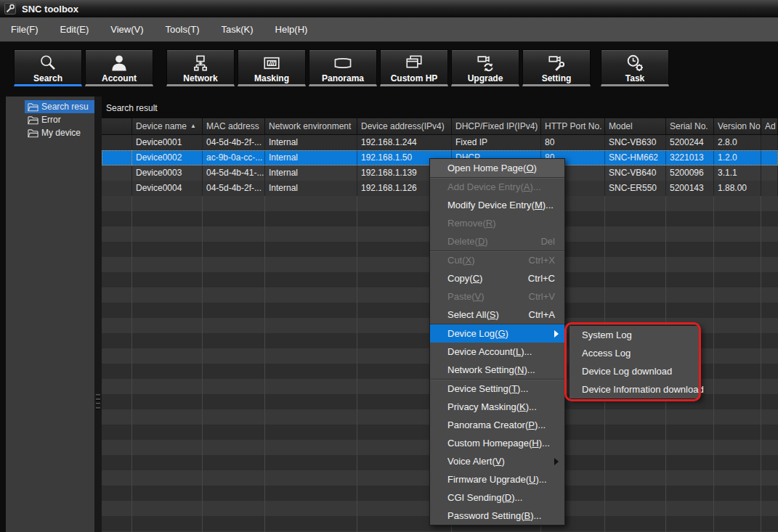 The width and height of the screenshot is (778, 532). Describe the element at coordinates (98, 404) in the screenshot. I see `splitter-grip` at that location.